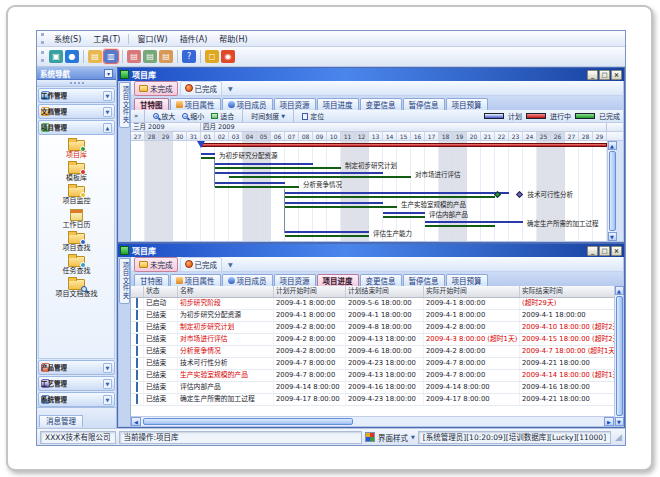 This screenshot has height=477, width=660. Describe the element at coordinates (138, 292) in the screenshot. I see `column-header-gutter` at that location.